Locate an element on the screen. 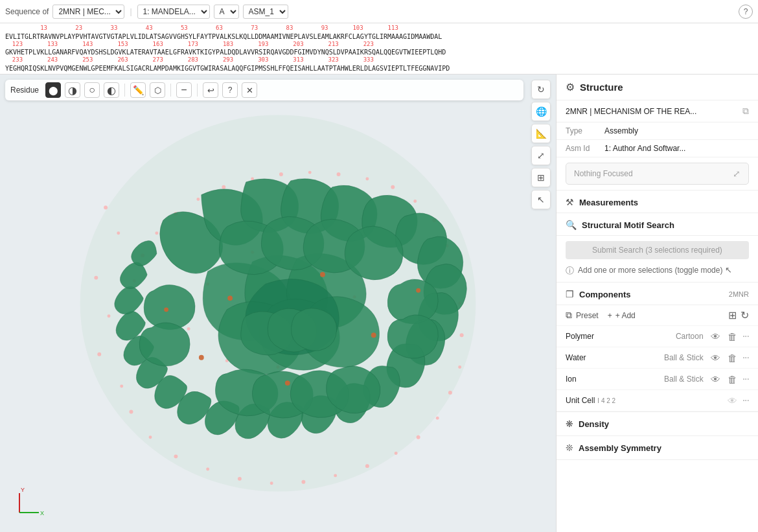 This screenshot has width=758, height=532. add-component-button: + + Add is located at coordinates (622, 316).